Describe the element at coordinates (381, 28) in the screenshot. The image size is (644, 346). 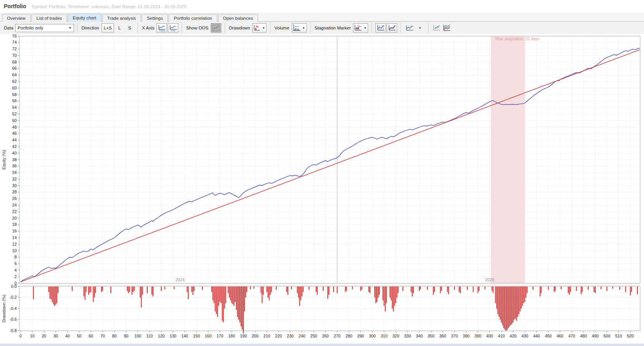
I see `chart-style-marks-button` at that location.